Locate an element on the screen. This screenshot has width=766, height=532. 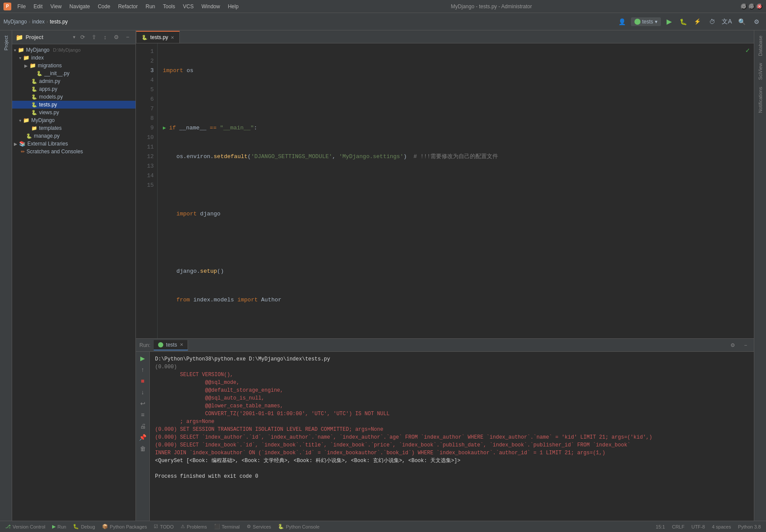
minimize-panel-button: − is located at coordinates (128, 37).